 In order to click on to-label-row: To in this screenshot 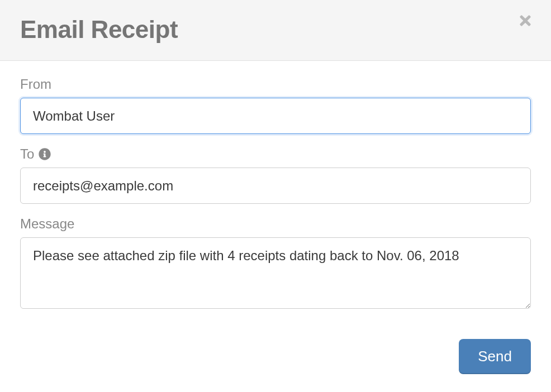, I will do `click(276, 154)`.